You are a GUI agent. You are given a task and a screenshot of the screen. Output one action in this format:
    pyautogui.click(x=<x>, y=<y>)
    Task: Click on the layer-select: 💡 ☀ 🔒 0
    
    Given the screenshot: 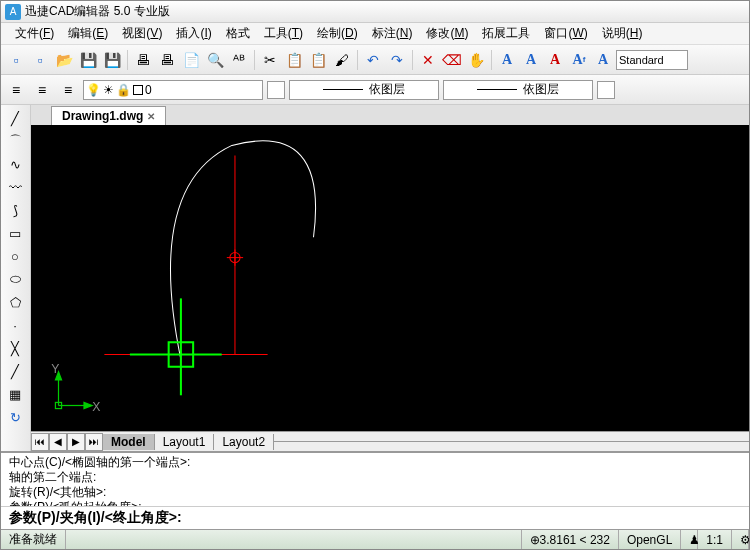 What is the action you would take?
    pyautogui.click(x=173, y=90)
    